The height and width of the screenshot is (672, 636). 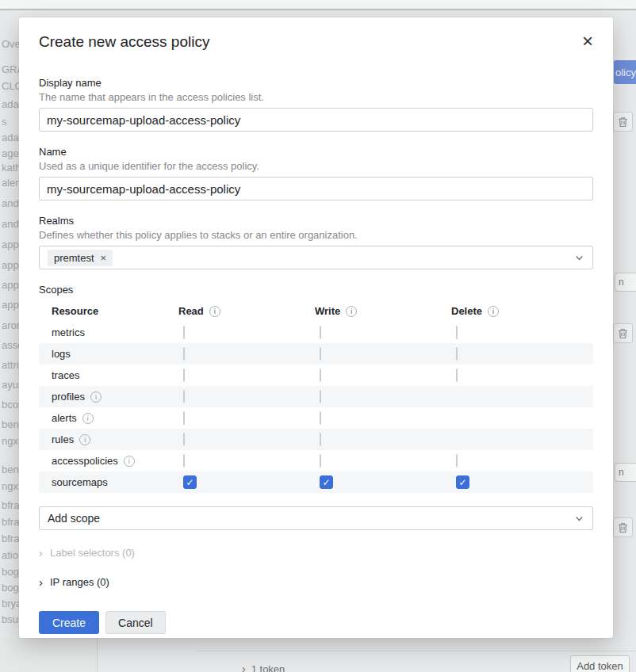 I want to click on rules-write-checkbox, so click(x=320, y=439).